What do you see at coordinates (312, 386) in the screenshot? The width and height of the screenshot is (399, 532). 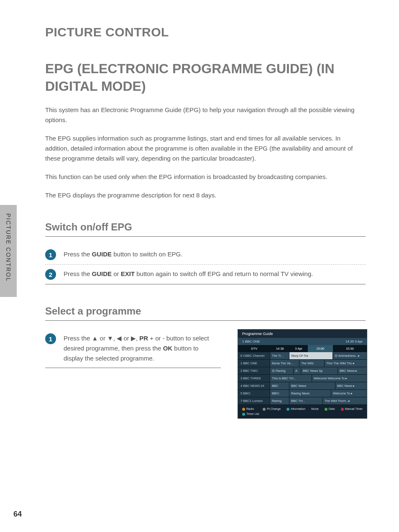 I see `epg-programme-cell: BBC News` at bounding box center [312, 386].